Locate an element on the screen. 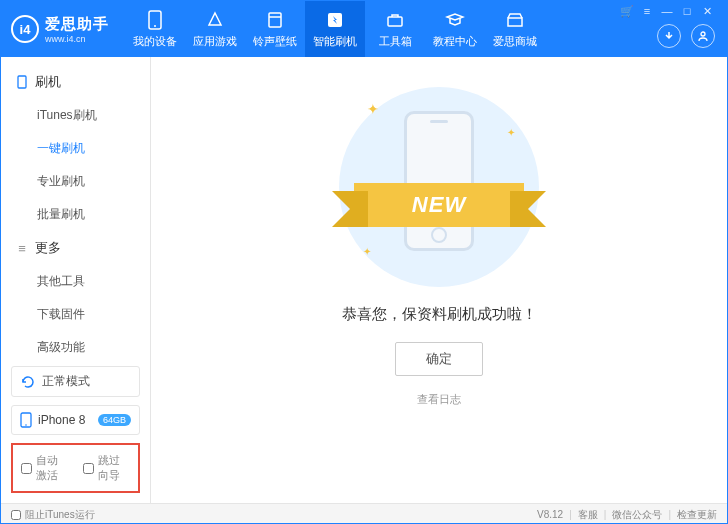 This screenshot has height=524, width=728. nav-label: 教程中心 is located at coordinates (455, 42).